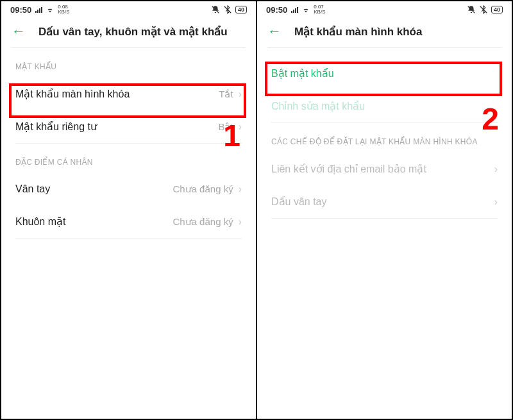 This screenshot has height=420, width=513. Describe the element at coordinates (383, 201) in the screenshot. I see `item-label: Dấu vân tay` at that location.